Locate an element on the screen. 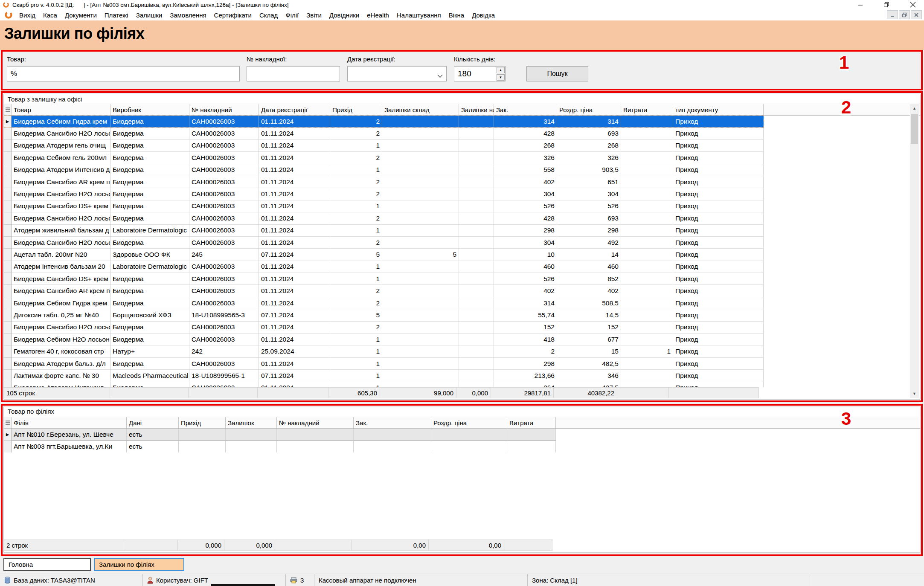  stepper-up-icon: ▲ is located at coordinates (501, 70).